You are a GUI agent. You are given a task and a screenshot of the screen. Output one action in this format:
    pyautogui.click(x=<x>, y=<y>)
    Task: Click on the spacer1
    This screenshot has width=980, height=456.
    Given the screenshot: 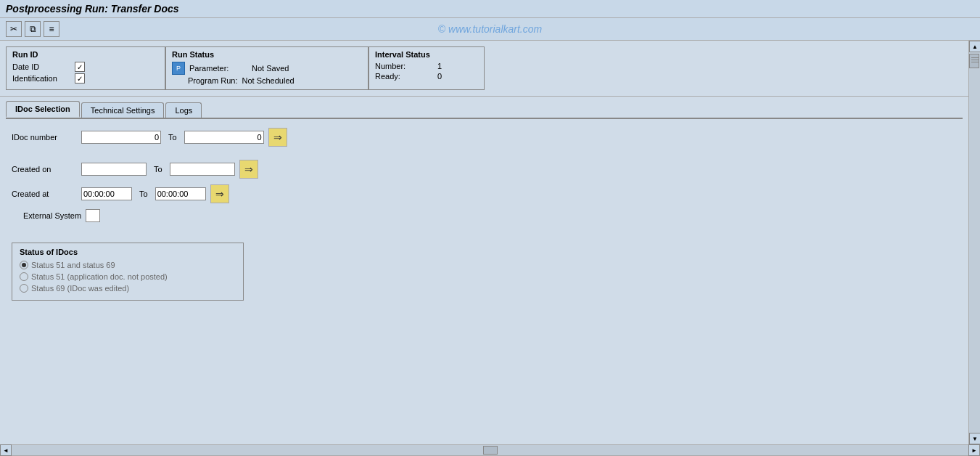 What is the action you would take?
    pyautogui.click(x=485, y=156)
    